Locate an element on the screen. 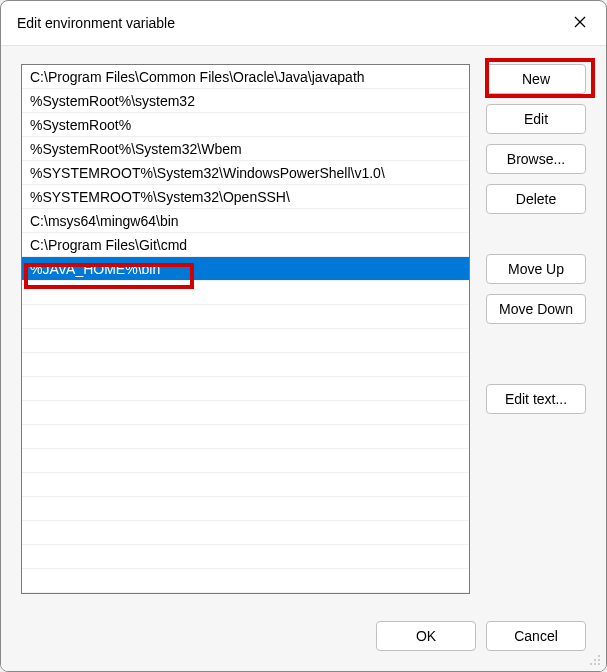  dialog-footer: OK Cancel is located at coordinates (304, 642).